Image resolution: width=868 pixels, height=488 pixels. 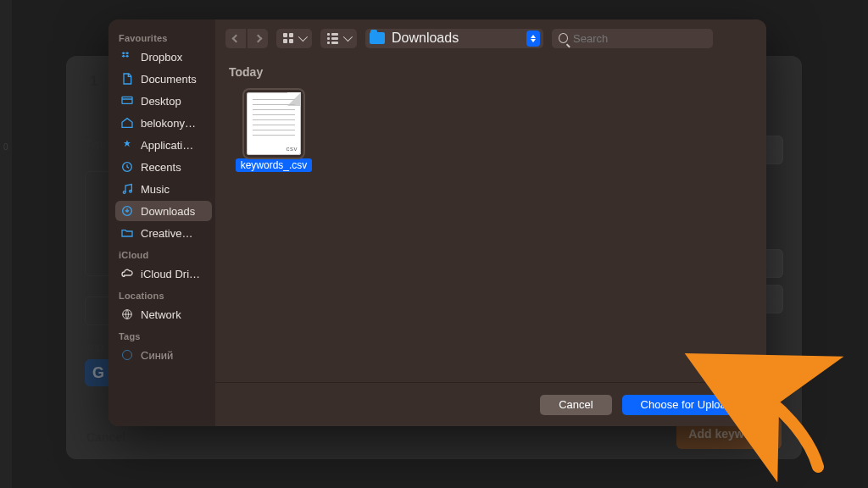 I want to click on sidebar: Favourites Dropbox Documents Desktop bel…, so click(x=162, y=223).